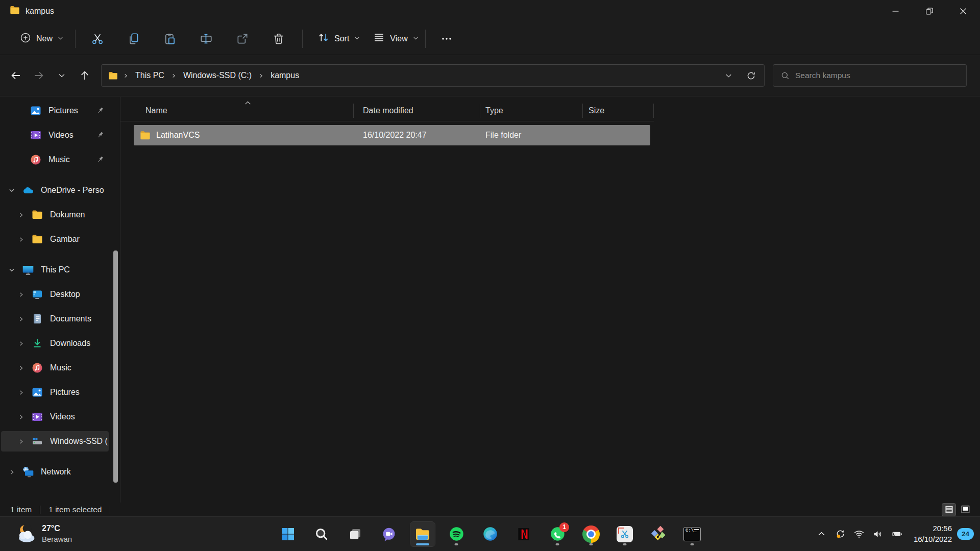  I want to click on music-icon, so click(37, 368).